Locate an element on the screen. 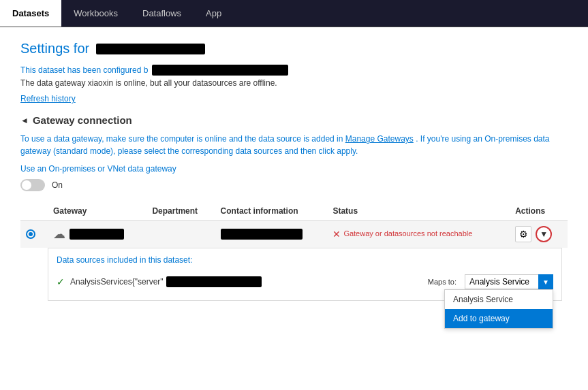 The image size is (588, 390). status-text: Gateway or datasources not reachable is located at coordinates (407, 233).